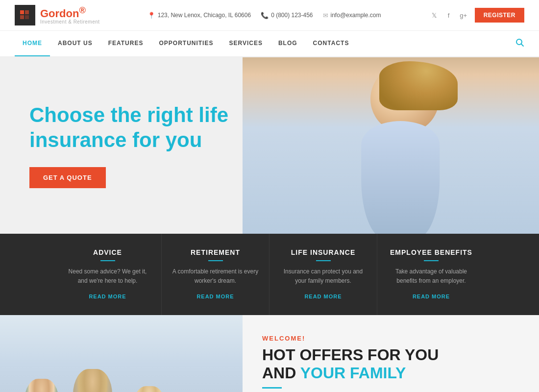 The image size is (539, 392). Describe the element at coordinates (323, 261) in the screenshot. I see `feature-life-divider` at that location.